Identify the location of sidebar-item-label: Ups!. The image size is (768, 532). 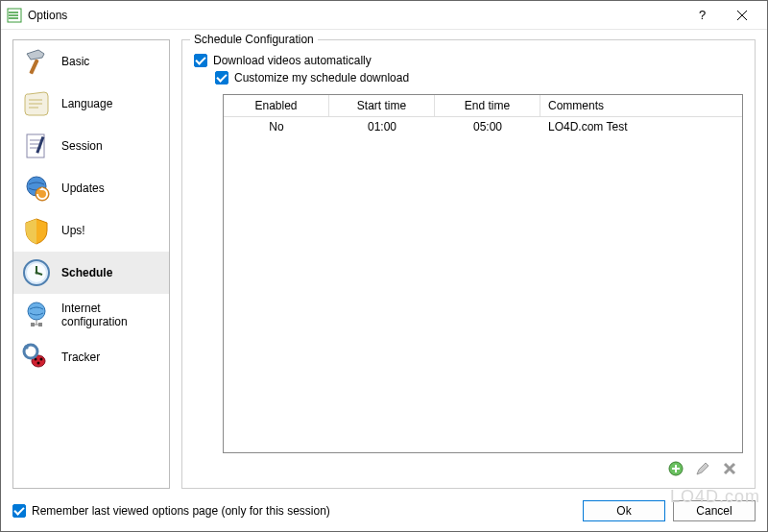
(73, 230).